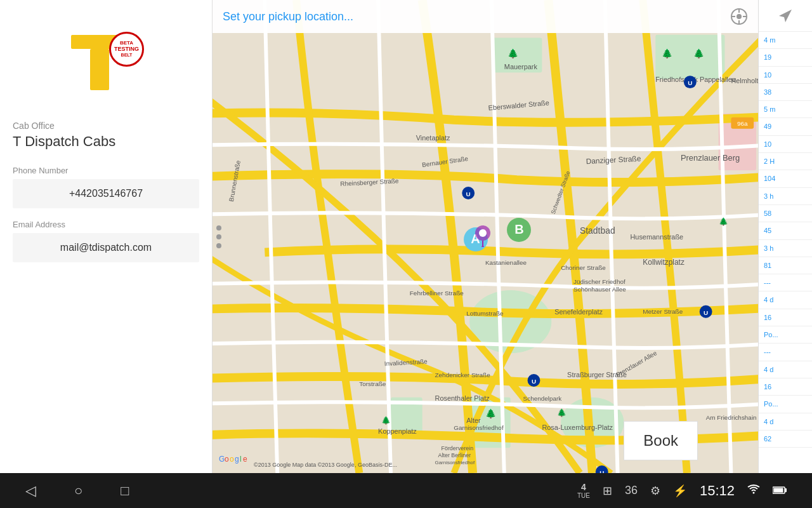 This screenshot has width=812, height=508. I want to click on svg-text: 96a, so click(742, 123).